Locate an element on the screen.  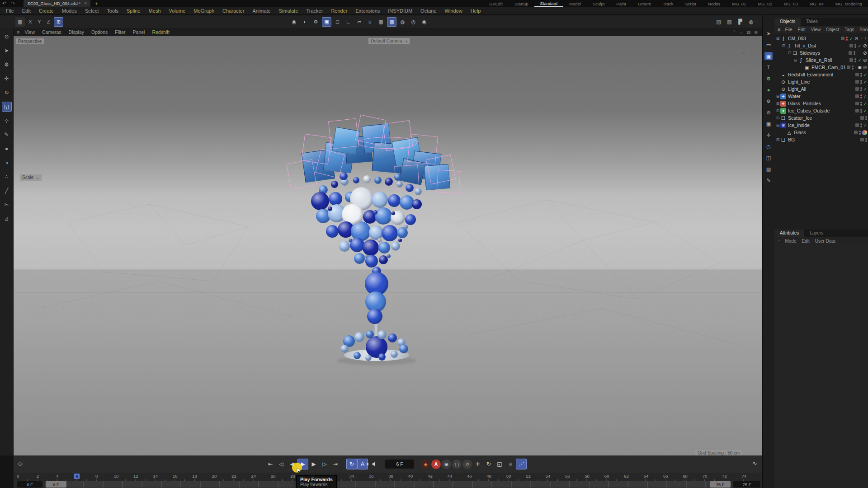
simulate-cache-button: ◎ is located at coordinates (413, 22).